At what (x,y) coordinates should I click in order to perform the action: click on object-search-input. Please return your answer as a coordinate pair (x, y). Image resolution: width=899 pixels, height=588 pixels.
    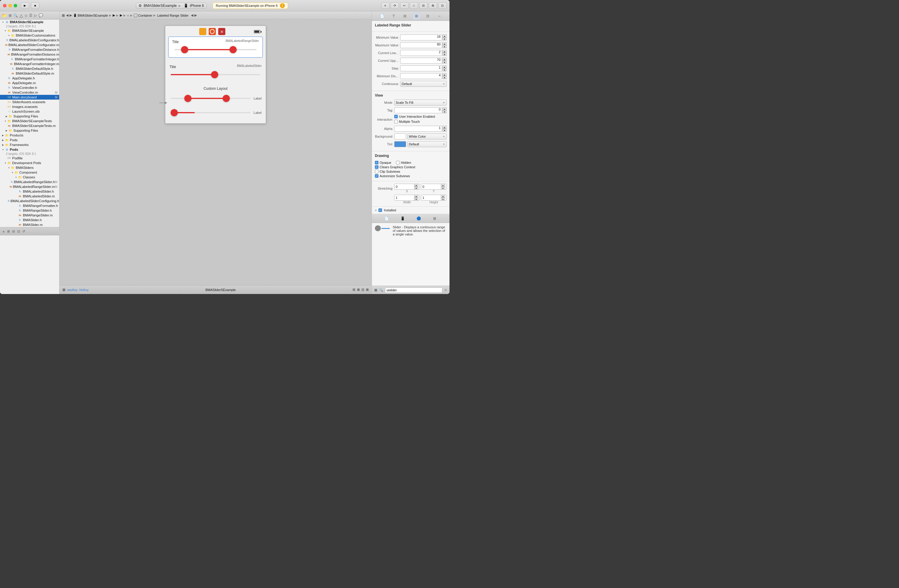
    Looking at the image, I should click on (414, 290).